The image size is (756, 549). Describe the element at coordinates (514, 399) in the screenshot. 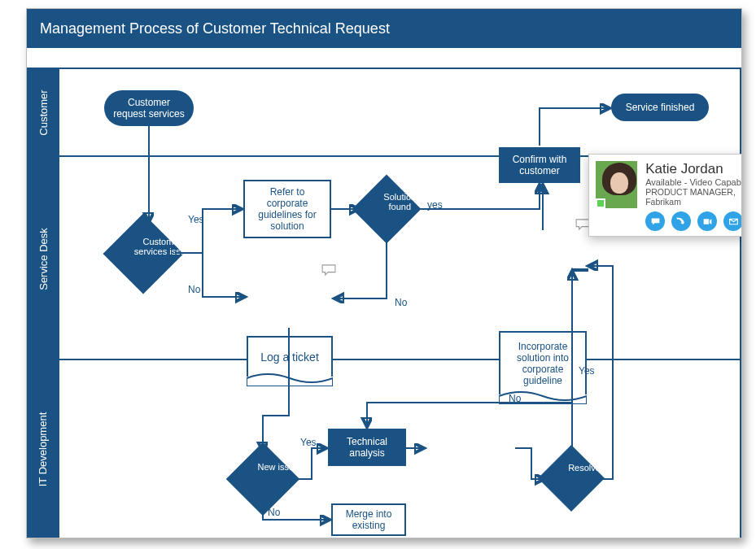

I see `label-no-4: No` at that location.